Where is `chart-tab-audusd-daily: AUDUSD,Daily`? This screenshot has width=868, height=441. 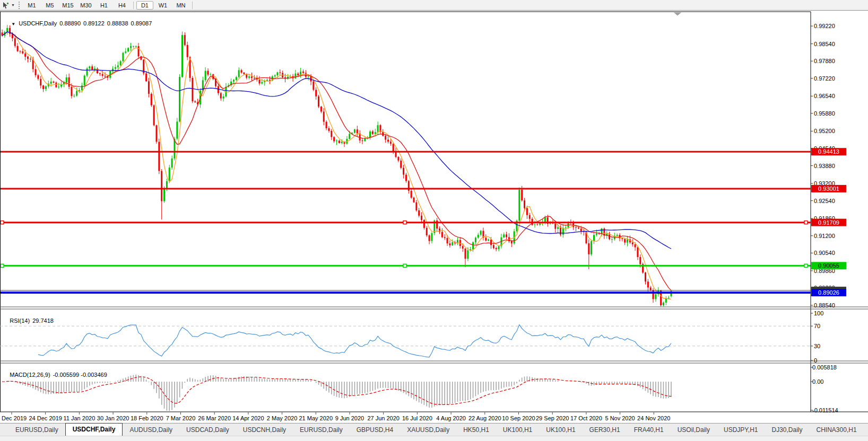 chart-tab-audusd-daily: AUDUSD,Daily is located at coordinates (151, 430).